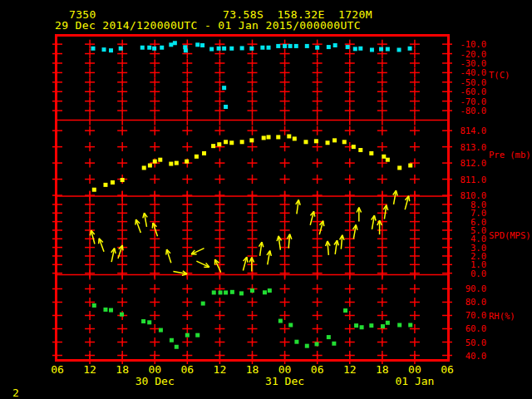  What do you see at coordinates (502, 316) in the screenshot?
I see `axis-unit-label: RH(%)` at bounding box center [502, 316].